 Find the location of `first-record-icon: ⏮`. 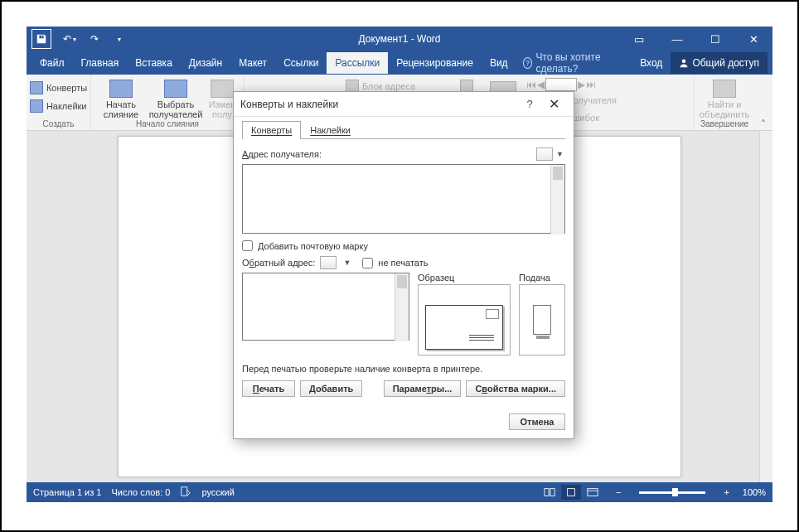

first-record-icon: ⏮ is located at coordinates (531, 85).